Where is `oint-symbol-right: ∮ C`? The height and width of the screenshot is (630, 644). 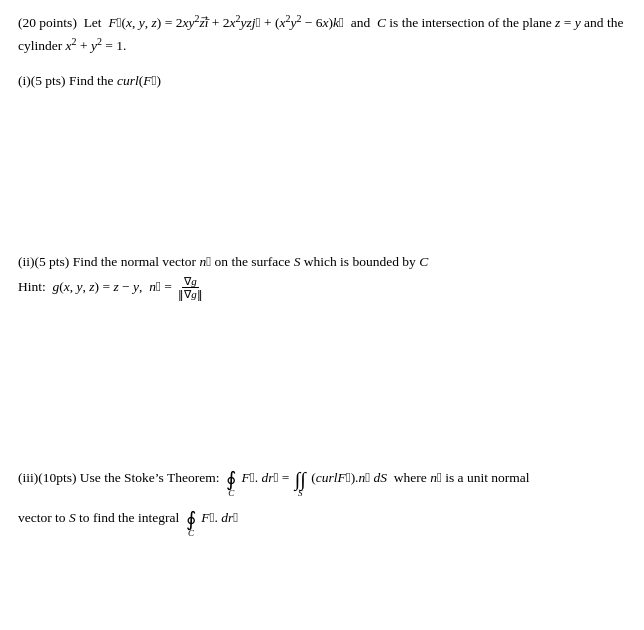
oint-symbol-right: ∮ C is located at coordinates (191, 519).